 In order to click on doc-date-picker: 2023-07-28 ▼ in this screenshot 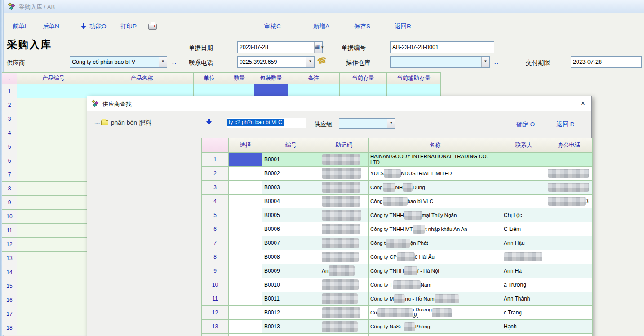, I will do `click(280, 47)`.